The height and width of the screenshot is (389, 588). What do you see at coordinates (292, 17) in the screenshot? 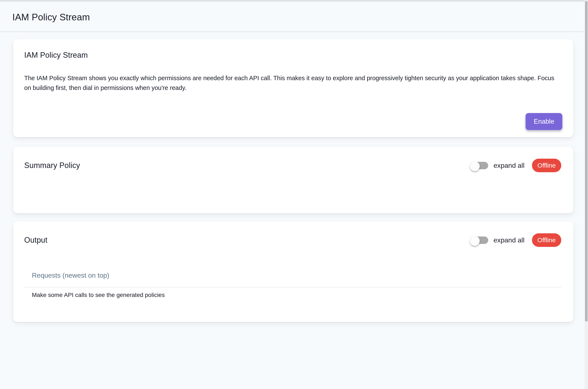
I see `app-header: IAM Policy Stream` at bounding box center [292, 17].